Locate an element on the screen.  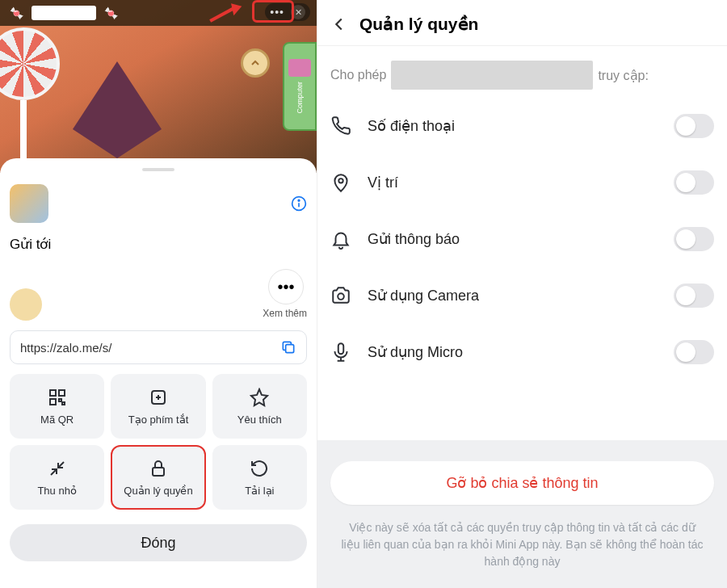
reload-tile: Tải lại is located at coordinates (260, 477).